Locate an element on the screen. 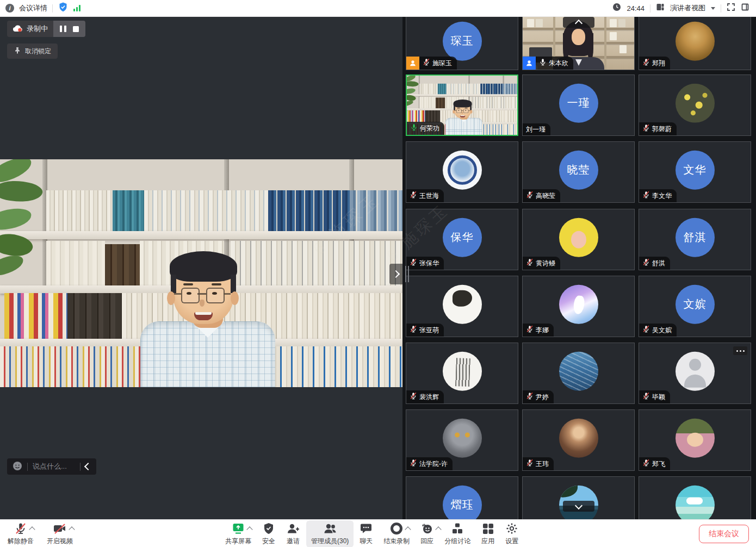 The image size is (756, 547). avatar-initials: 琛玉 is located at coordinates (462, 41).